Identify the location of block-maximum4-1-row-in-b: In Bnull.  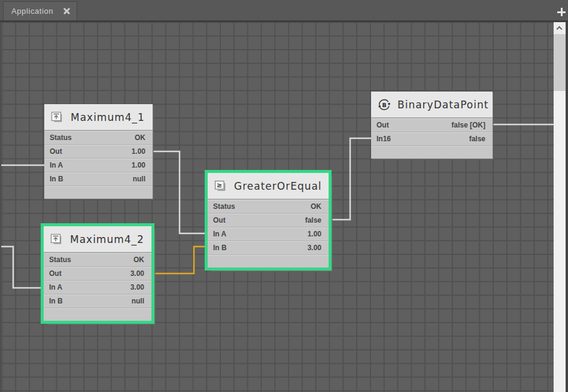
(98, 178).